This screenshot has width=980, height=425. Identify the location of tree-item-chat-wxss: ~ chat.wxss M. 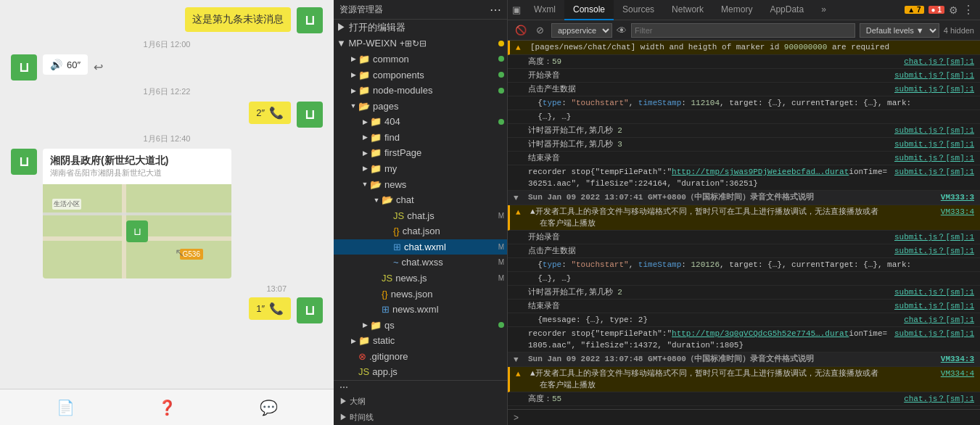
(421, 263).